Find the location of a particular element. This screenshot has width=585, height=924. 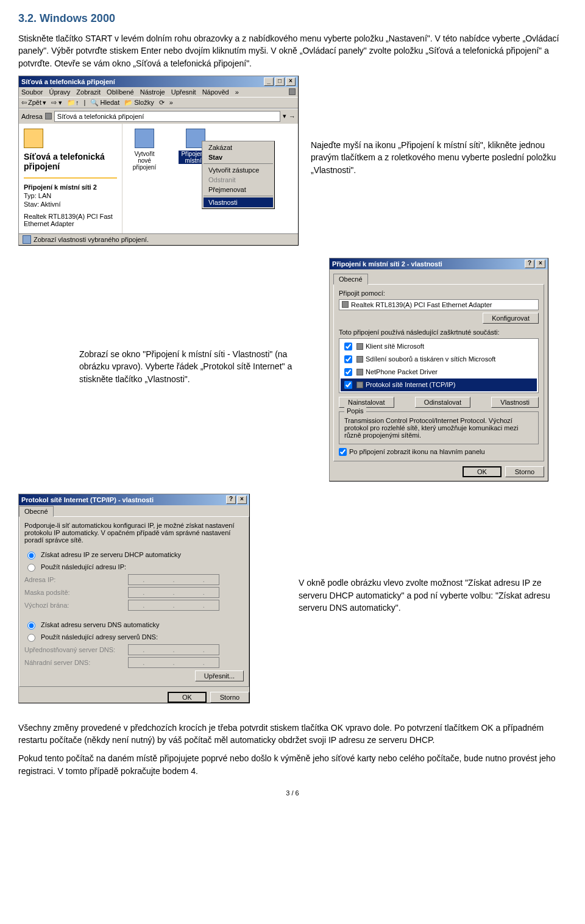

gw-label: Výchozí brána: is located at coordinates (73, 605).